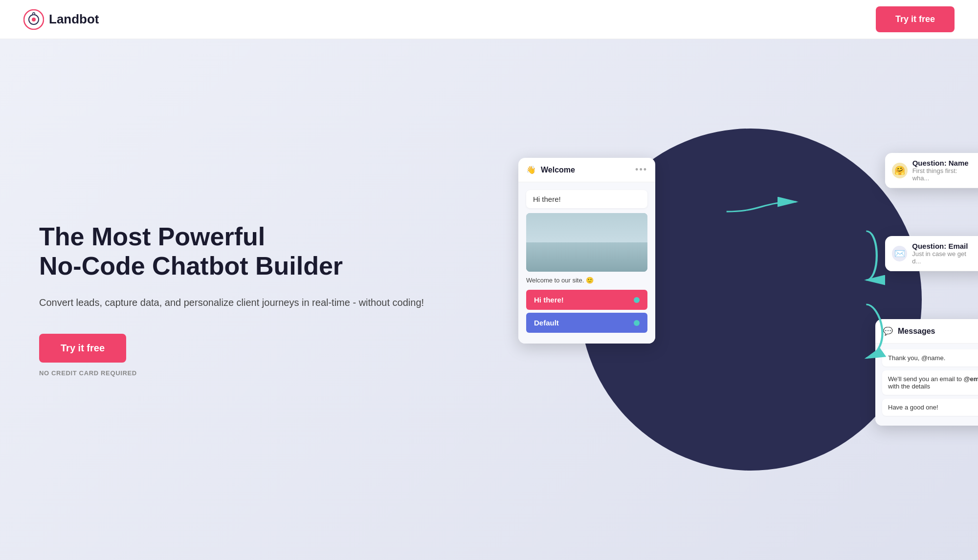  I want to click on hi-there-bubble: Hi there!, so click(587, 199).